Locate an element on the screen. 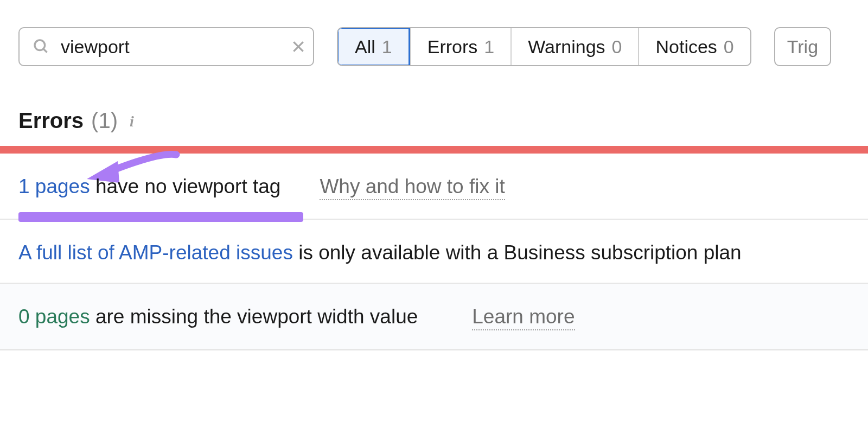 The image size is (868, 421). filter-label: Errors is located at coordinates (452, 47).